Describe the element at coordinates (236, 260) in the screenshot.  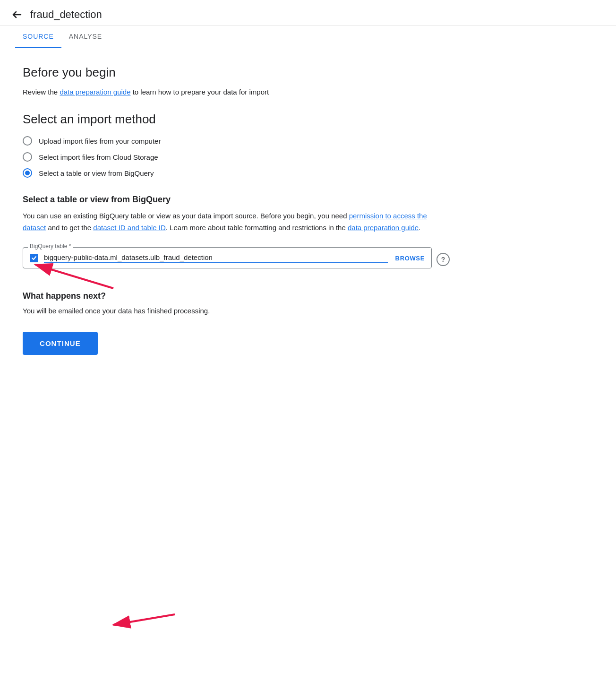
I see `bigquery-field-row: BigQuery table * bigquery-public-data.ml…` at that location.